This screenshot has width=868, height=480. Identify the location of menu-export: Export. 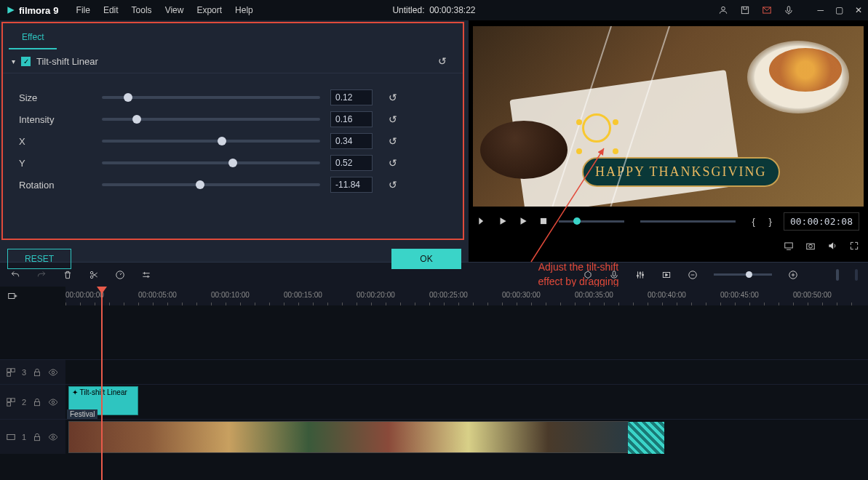
(210, 10).